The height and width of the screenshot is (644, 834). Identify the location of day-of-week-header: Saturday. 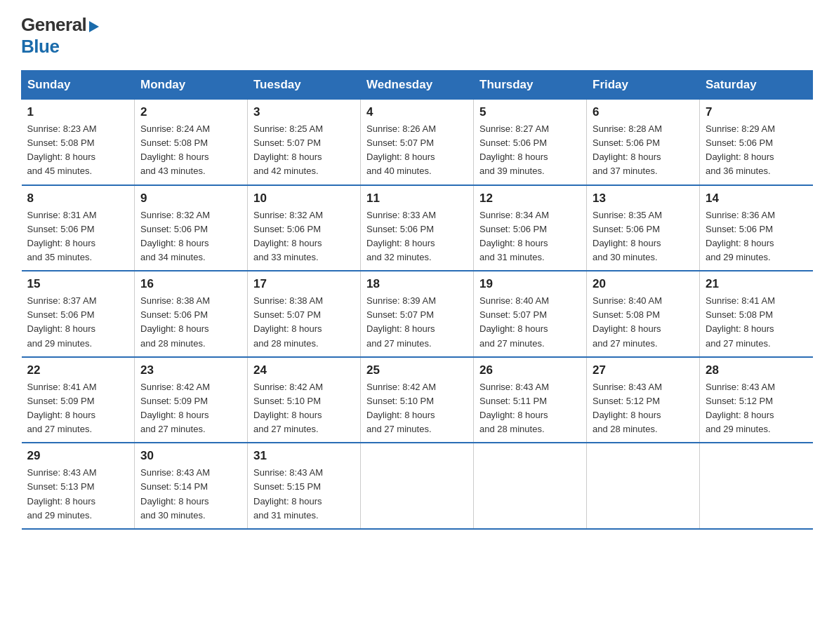
(757, 86).